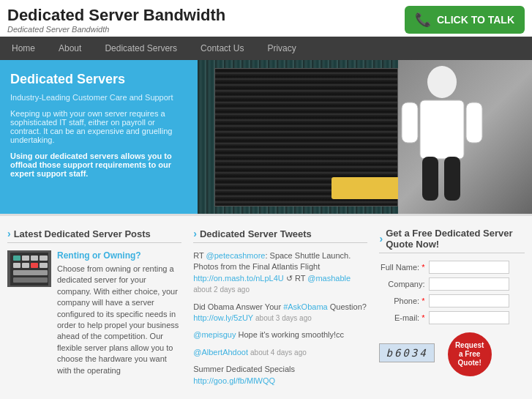 Image resolution: width=532 pixels, height=399 pixels. I want to click on site-title: Dedicated Server Bandwidth, so click(116, 15).